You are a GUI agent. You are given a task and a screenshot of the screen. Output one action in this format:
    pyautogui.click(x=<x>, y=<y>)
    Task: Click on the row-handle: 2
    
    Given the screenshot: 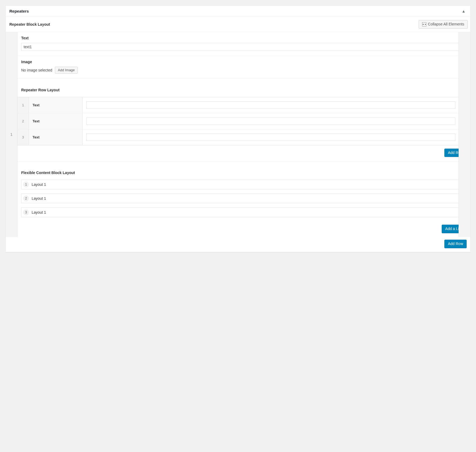 What is the action you would take?
    pyautogui.click(x=23, y=121)
    